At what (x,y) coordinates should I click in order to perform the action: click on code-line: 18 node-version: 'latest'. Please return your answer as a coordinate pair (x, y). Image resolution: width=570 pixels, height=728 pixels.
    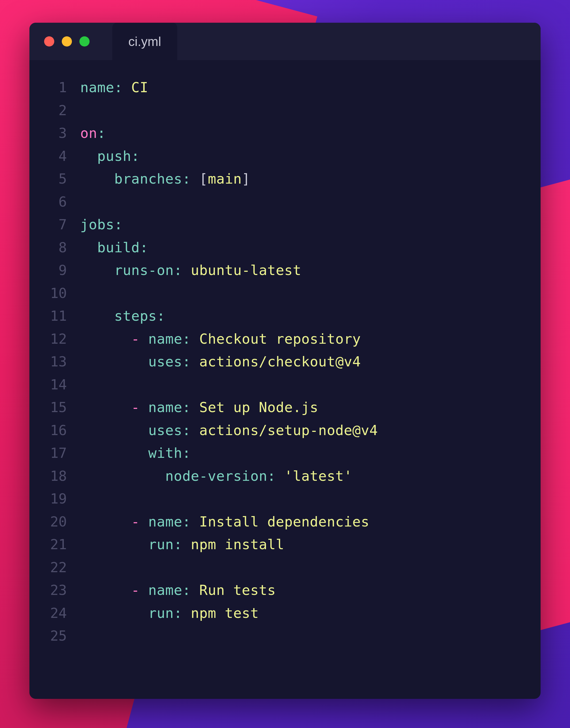
    Looking at the image, I should click on (292, 476).